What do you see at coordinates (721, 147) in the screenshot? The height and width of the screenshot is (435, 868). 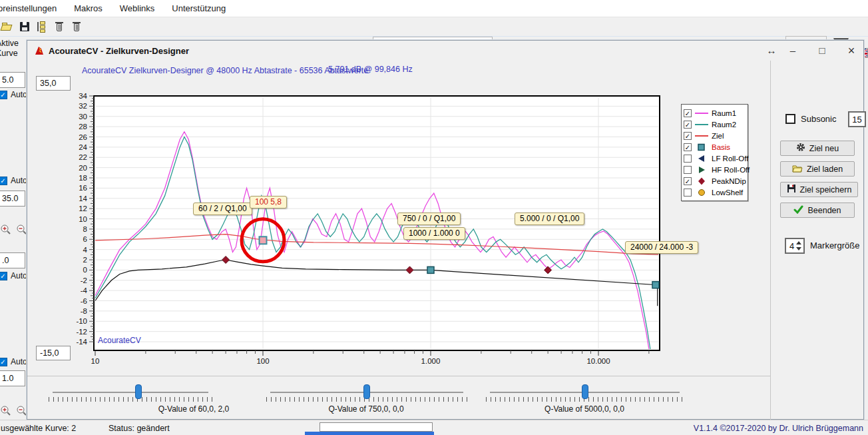 I see `legend-label: Basis` at bounding box center [721, 147].